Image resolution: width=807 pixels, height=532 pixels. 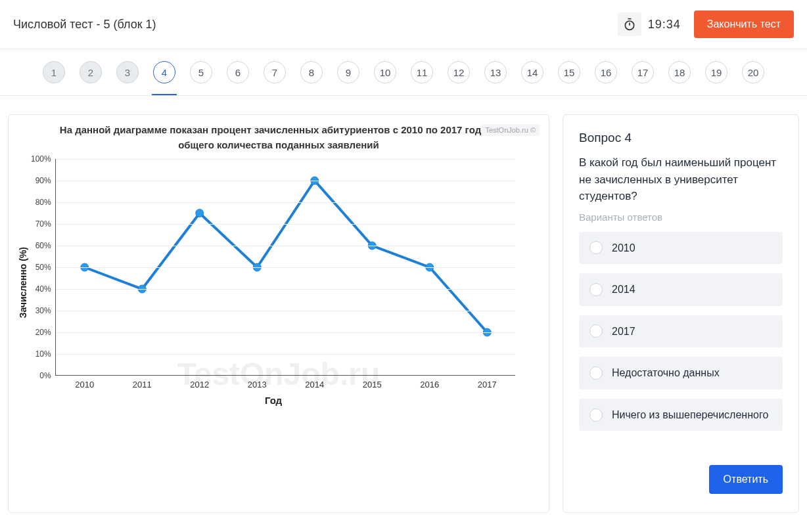 What do you see at coordinates (510, 130) in the screenshot?
I see `watermark-badge: TestOnJob.ru ©` at bounding box center [510, 130].